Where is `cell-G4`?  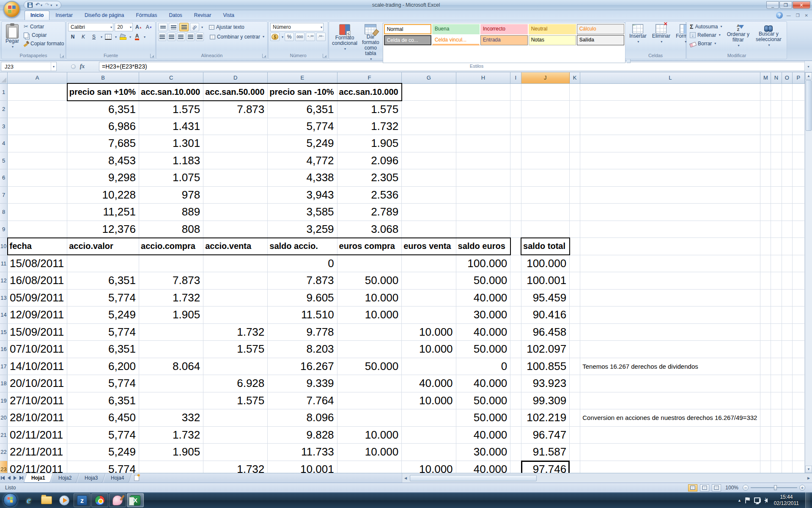 cell-G4 is located at coordinates (429, 144).